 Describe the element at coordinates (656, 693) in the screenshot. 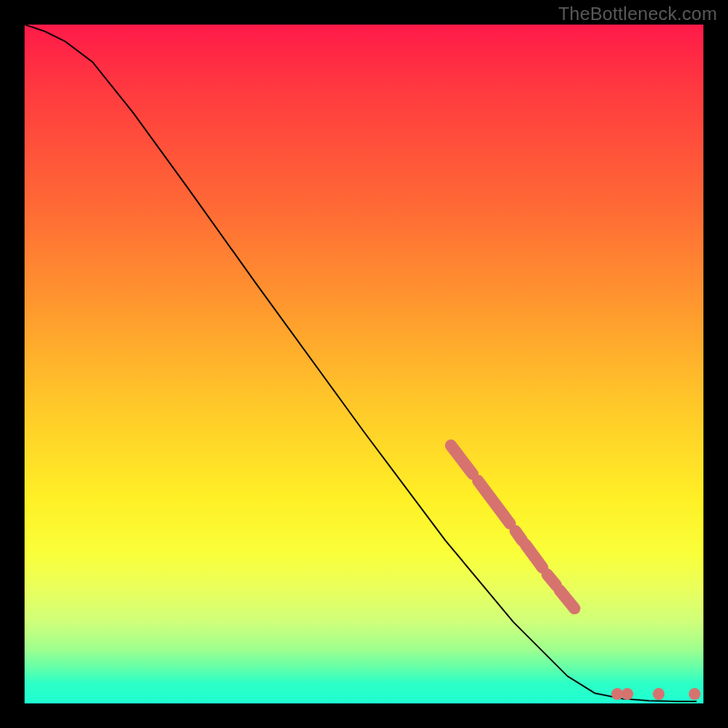

I see `marker-dots` at that location.